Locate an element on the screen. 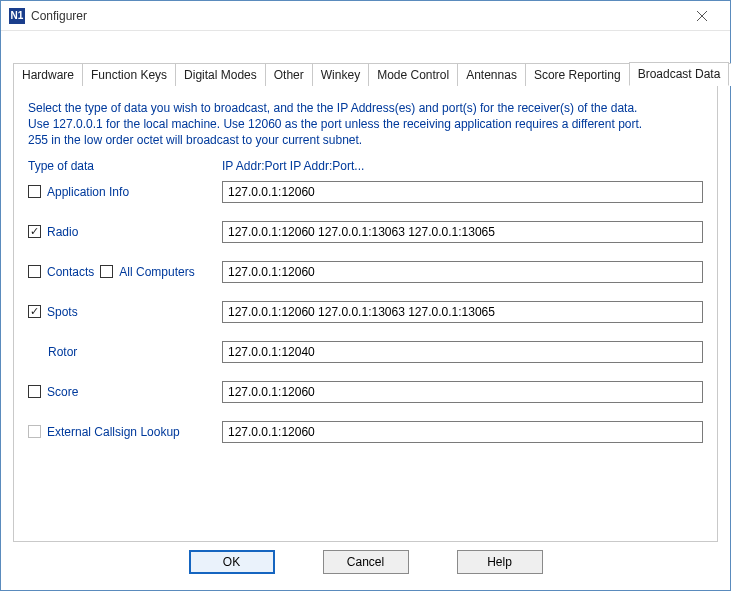 The image size is (731, 591). row-contacts: Contacts All Computers is located at coordinates (366, 272).